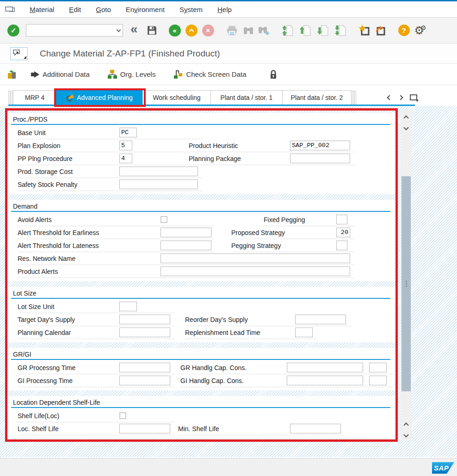  I want to click on field-label: Alert Threshold for Lateness, so click(89, 246).